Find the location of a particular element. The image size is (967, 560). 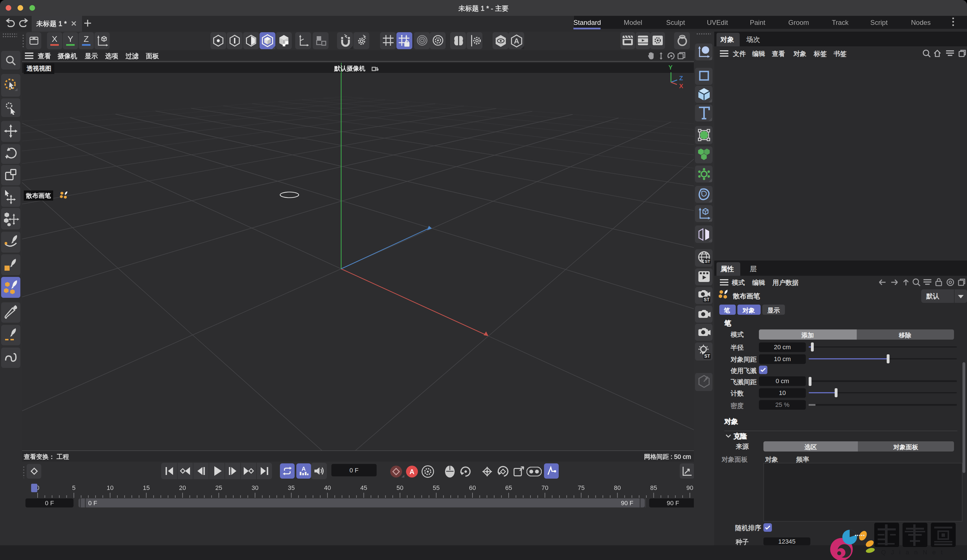

svg-text: 70 is located at coordinates (545, 488).